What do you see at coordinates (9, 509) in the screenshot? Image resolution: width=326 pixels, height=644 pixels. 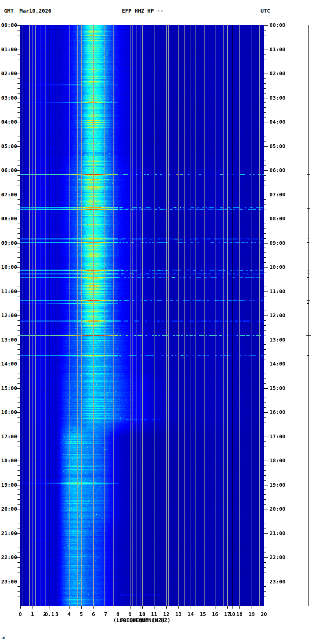 I see `left-hour-label: 20:00` at bounding box center [9, 509].